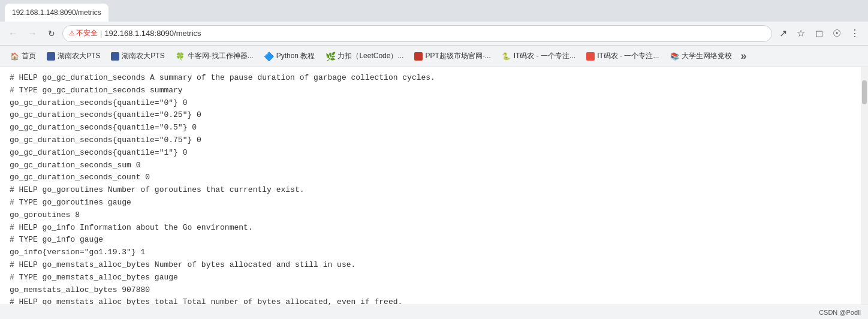  I want to click on content-line: go_memstats_alloc_bytes 907880, so click(430, 290).